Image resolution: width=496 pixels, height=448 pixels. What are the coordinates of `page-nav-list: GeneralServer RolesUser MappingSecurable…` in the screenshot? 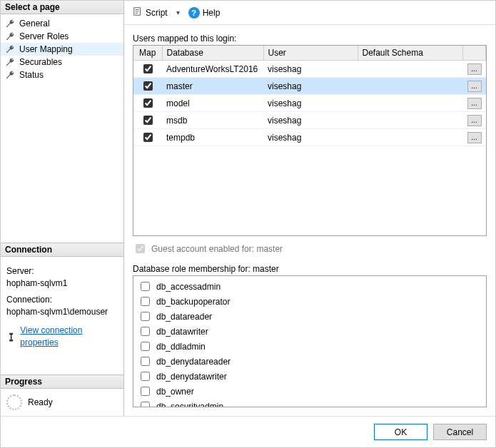 It's located at (62, 49).